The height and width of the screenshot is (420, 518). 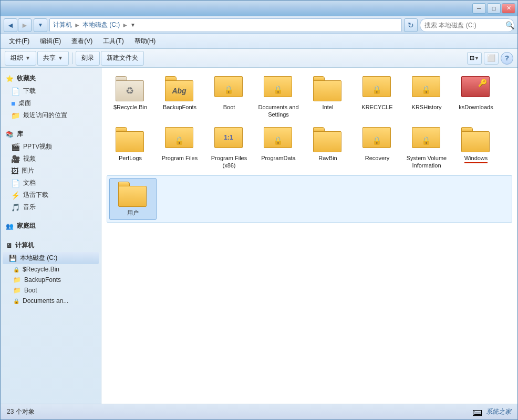 What do you see at coordinates (494, 8) in the screenshot?
I see `maximize-button: □` at bounding box center [494, 8].